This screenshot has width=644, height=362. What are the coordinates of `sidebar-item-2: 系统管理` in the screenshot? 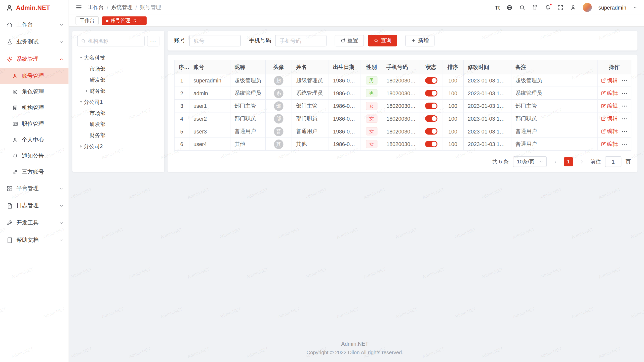 It's located at (34, 59).